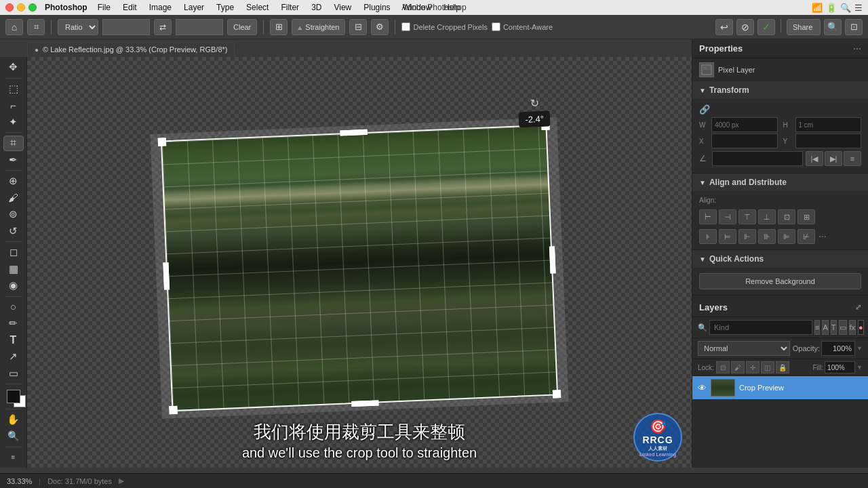  Describe the element at coordinates (14, 396) in the screenshot. I see `foreground-color` at that location.